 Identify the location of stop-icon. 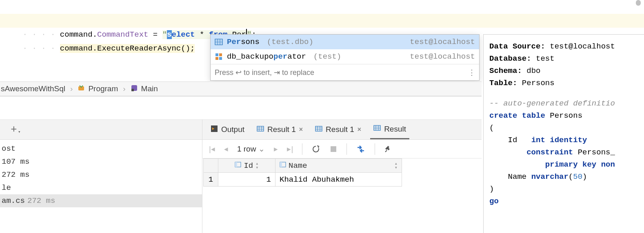
(333, 149).